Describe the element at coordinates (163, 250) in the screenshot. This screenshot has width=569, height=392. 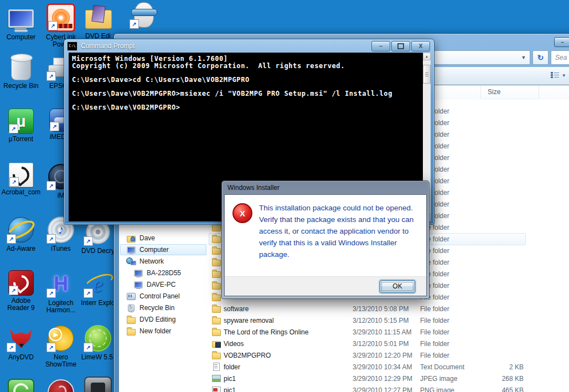
I see `nav-item-computer: Computer` at that location.